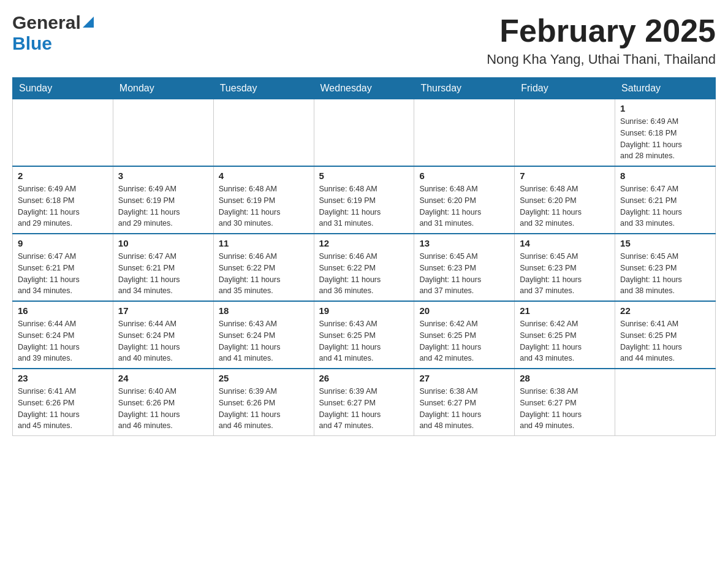 This screenshot has height=563, width=728. What do you see at coordinates (264, 408) in the screenshot?
I see `day-info: Sunrise: 6:39 AM Sunset: 6:26 PM Dayligh…` at bounding box center [264, 408].